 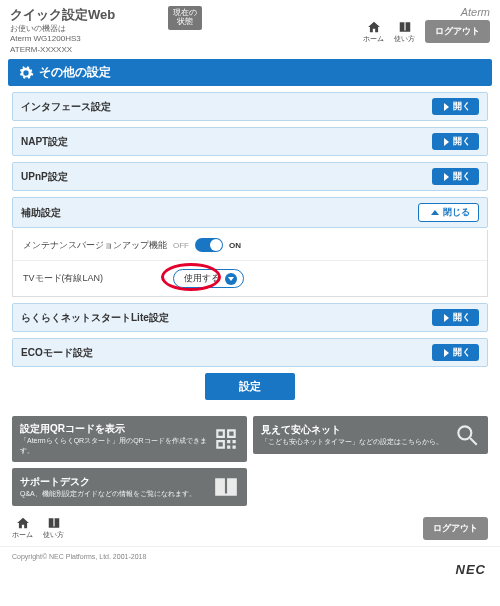 What do you see at coordinates (181, 246) in the screenshot?
I see `off-label: OFF` at bounding box center [181, 246].